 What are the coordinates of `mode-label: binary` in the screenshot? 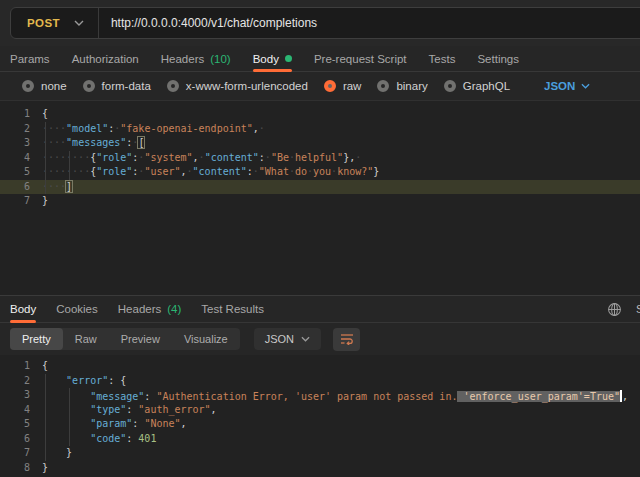 It's located at (412, 86).